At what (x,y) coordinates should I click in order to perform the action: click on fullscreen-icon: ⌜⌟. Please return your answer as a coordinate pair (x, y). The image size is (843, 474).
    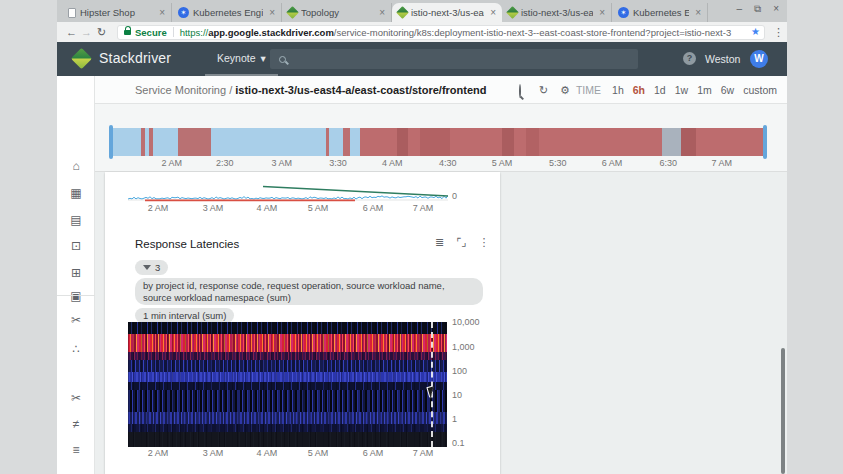
    Looking at the image, I should click on (461, 242).